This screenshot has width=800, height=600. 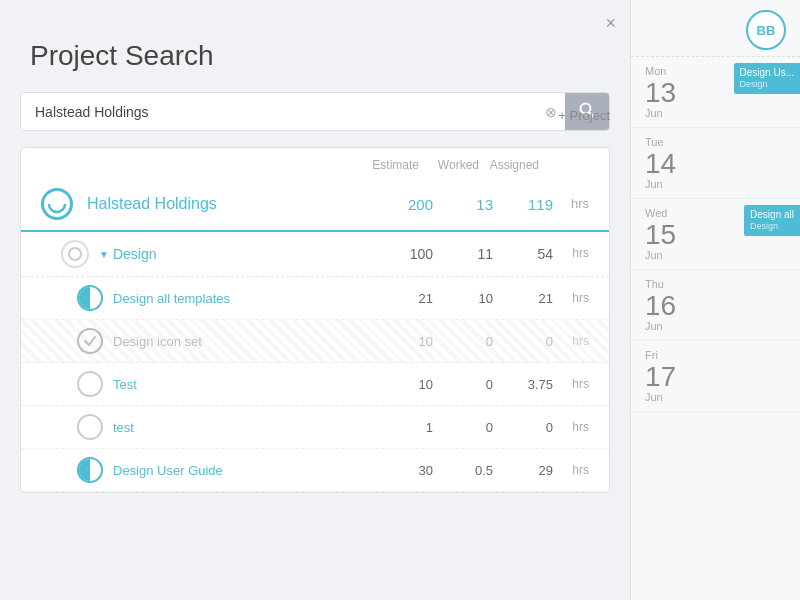 I want to click on task-row: Test 10 0 3.75 hrs, so click(x=315, y=384).